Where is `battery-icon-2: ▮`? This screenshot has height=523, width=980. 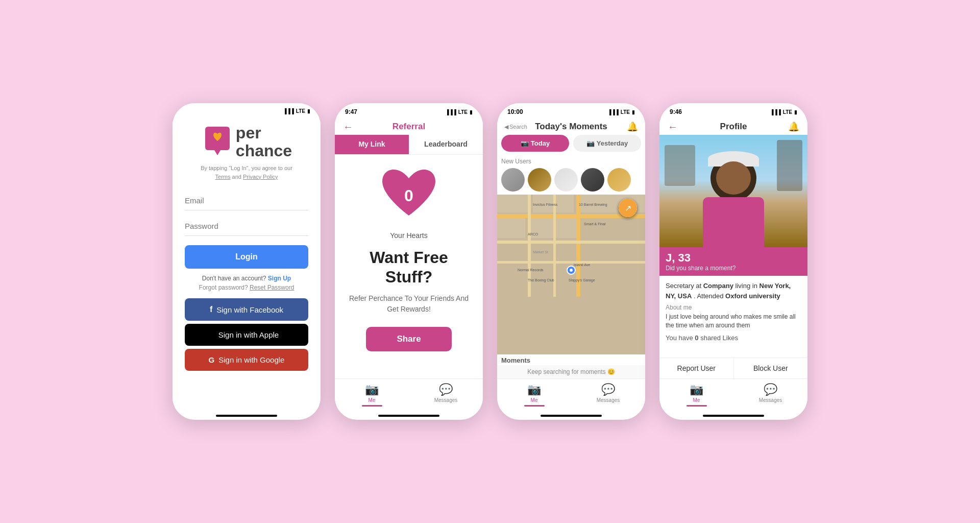
battery-icon-2: ▮ is located at coordinates (471, 112).